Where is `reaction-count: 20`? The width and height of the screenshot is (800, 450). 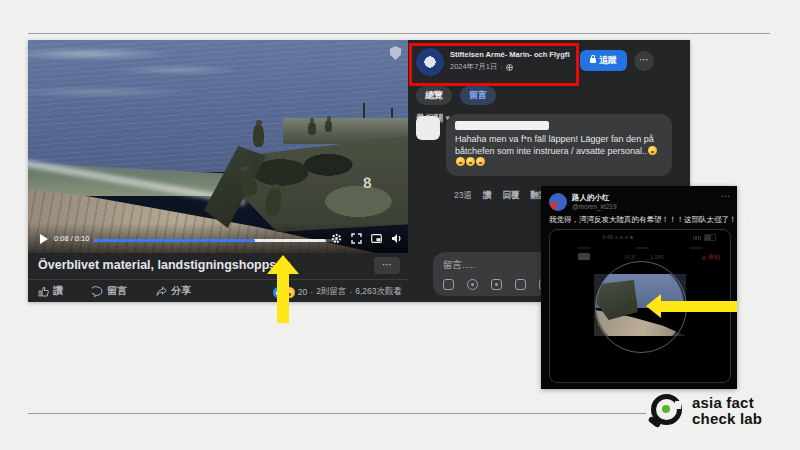 reaction-count: 20 is located at coordinates (302, 292).